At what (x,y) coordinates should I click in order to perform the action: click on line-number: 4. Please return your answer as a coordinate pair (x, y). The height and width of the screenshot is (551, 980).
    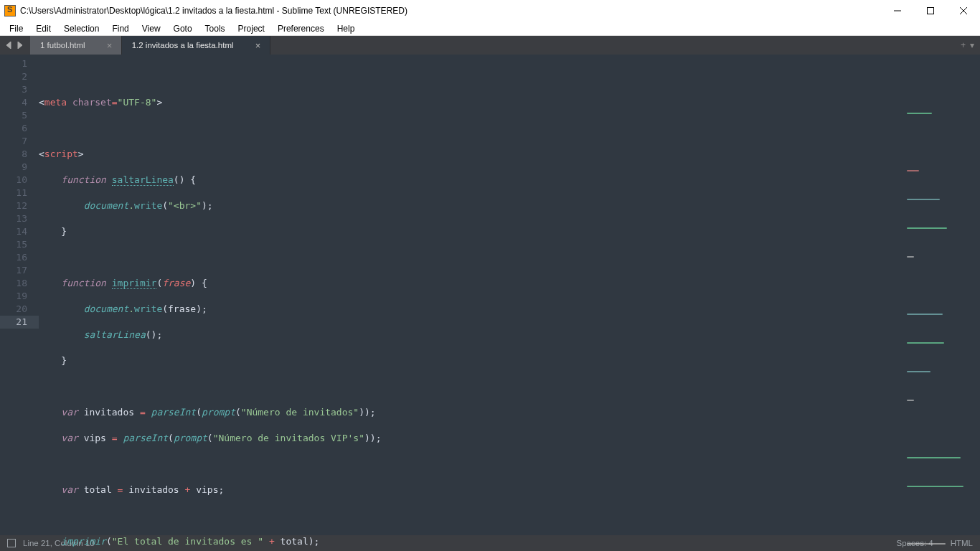
    Looking at the image, I should click on (19, 103).